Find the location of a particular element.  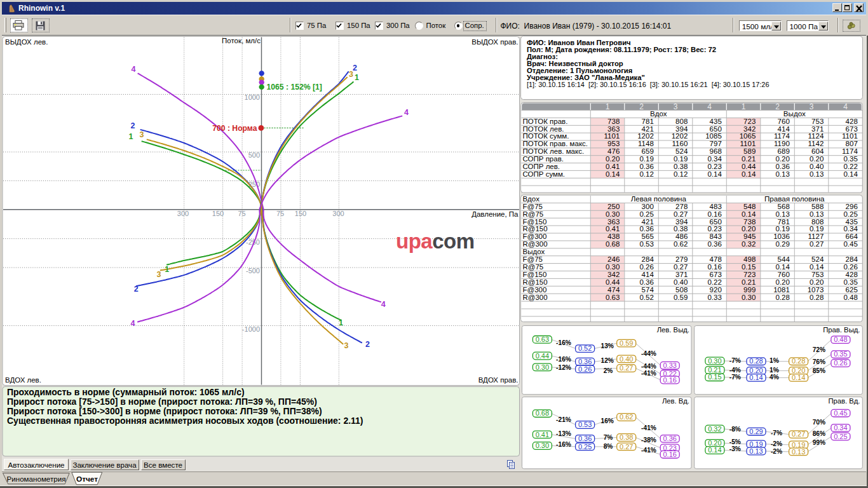

svg-text: 1174 is located at coordinates (782, 136).